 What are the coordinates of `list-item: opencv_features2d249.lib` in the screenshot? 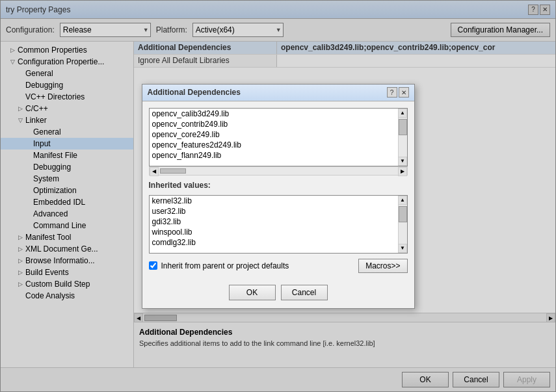 It's located at (274, 145).